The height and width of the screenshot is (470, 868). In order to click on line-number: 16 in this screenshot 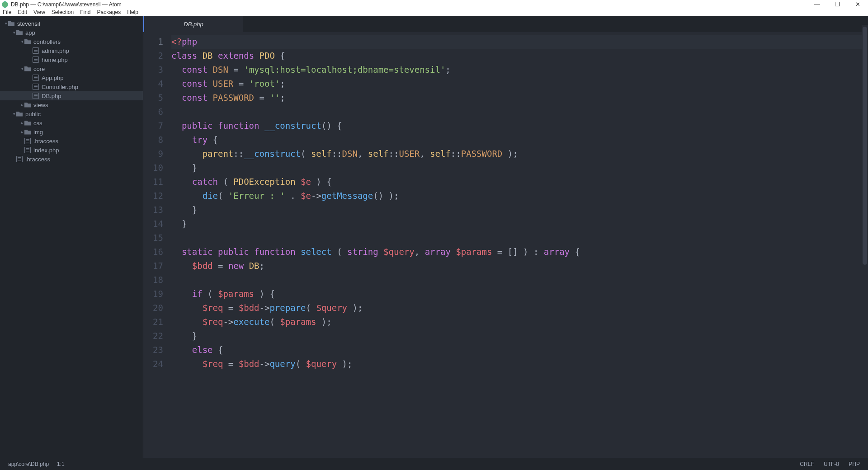, I will do `click(153, 252)`.